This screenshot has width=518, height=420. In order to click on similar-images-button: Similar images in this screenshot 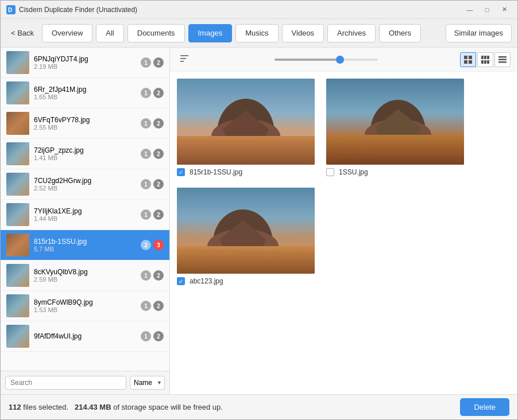, I will do `click(479, 33)`.